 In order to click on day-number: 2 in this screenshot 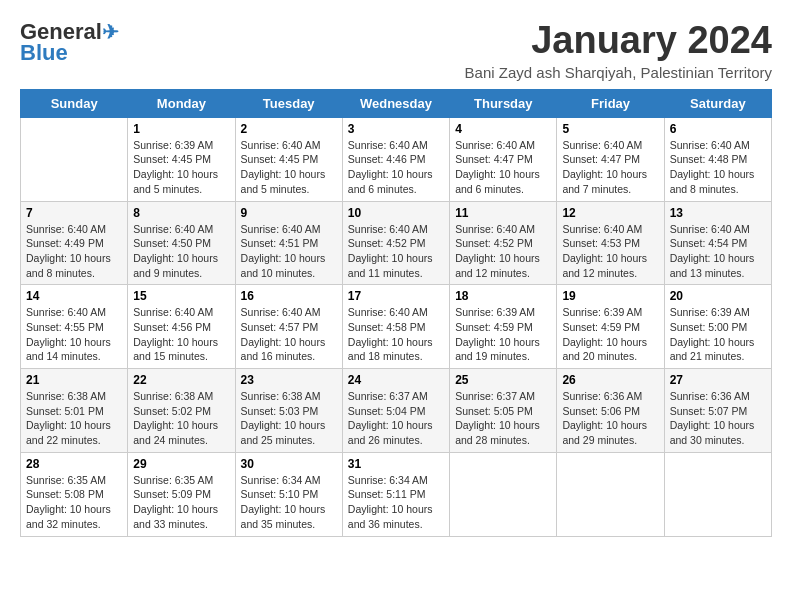, I will do `click(289, 129)`.